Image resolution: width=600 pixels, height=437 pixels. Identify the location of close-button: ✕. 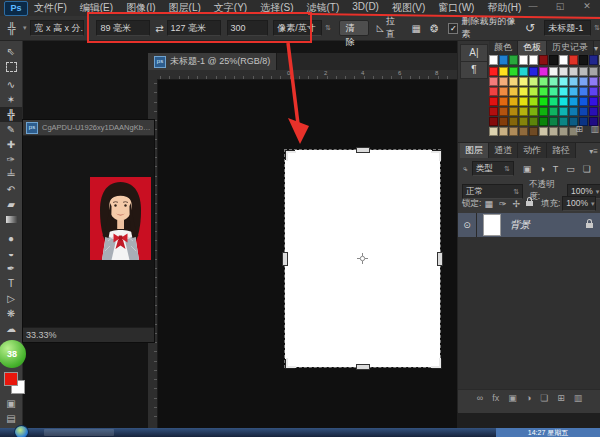
(587, 6).